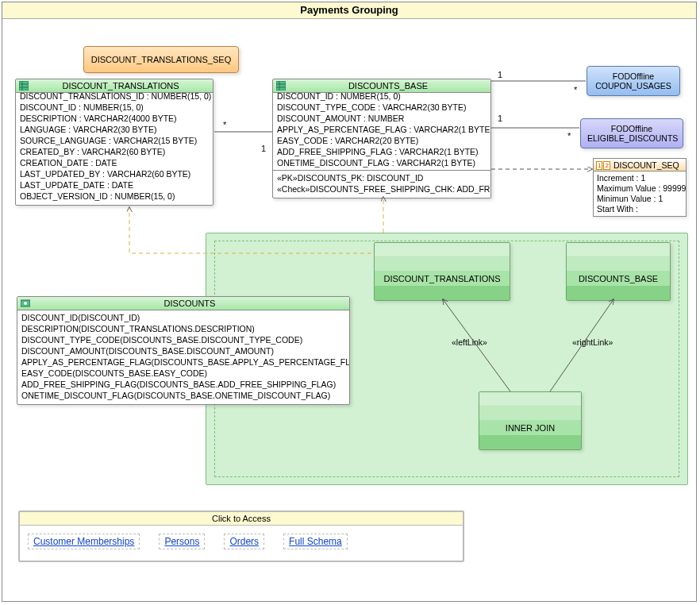 The width and height of the screenshot is (700, 605). What do you see at coordinates (470, 342) in the screenshot?
I see `left-link-label: «leftLink»` at bounding box center [470, 342].